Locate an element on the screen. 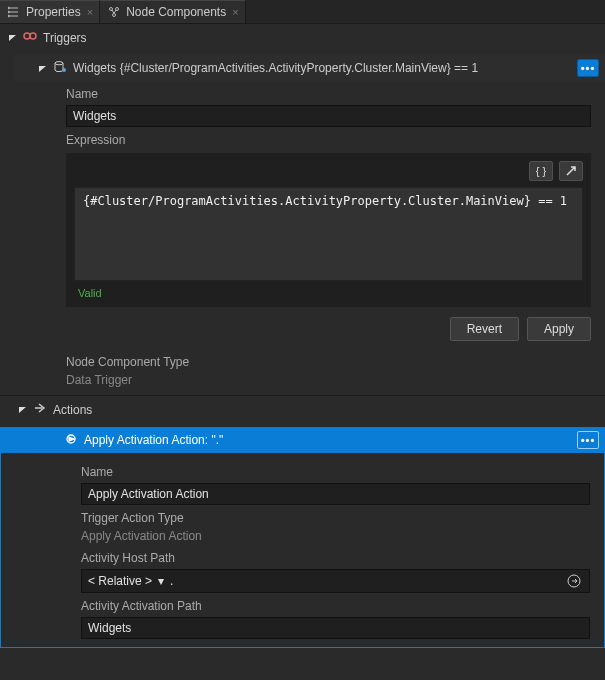 Image resolution: width=605 pixels, height=680 pixels. expression-validity: Valid is located at coordinates (328, 293).